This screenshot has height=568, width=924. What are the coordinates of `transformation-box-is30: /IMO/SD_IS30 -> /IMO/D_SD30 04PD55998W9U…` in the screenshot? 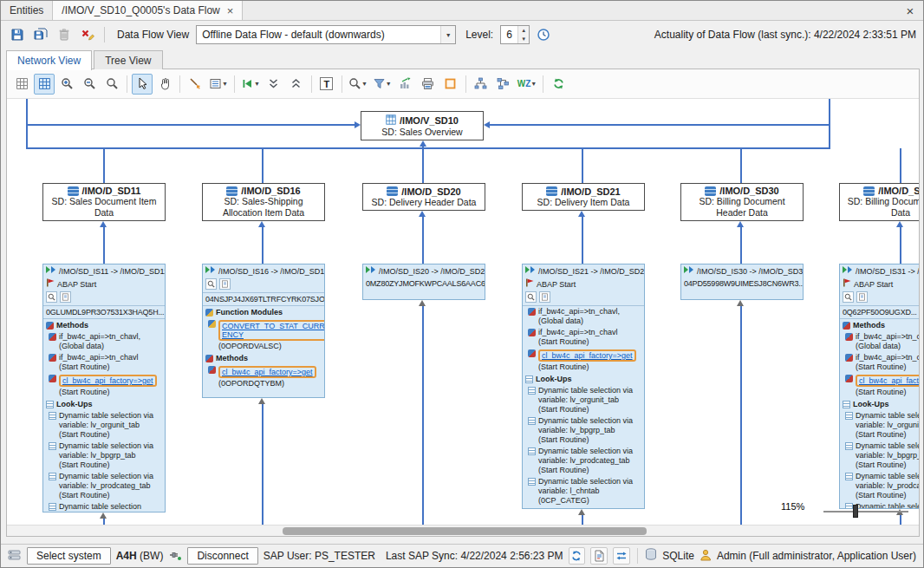 It's located at (742, 282).